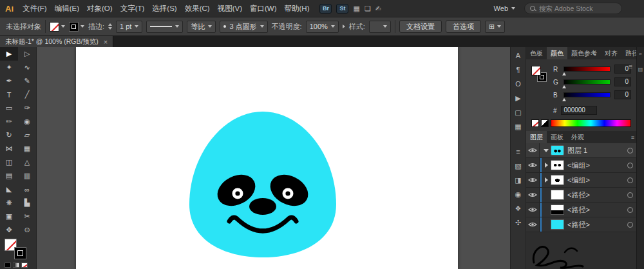 This screenshot has height=269, width=644. Describe the element at coordinates (579, 110) in the screenshot. I see `hex-value-field: 000000` at that location.